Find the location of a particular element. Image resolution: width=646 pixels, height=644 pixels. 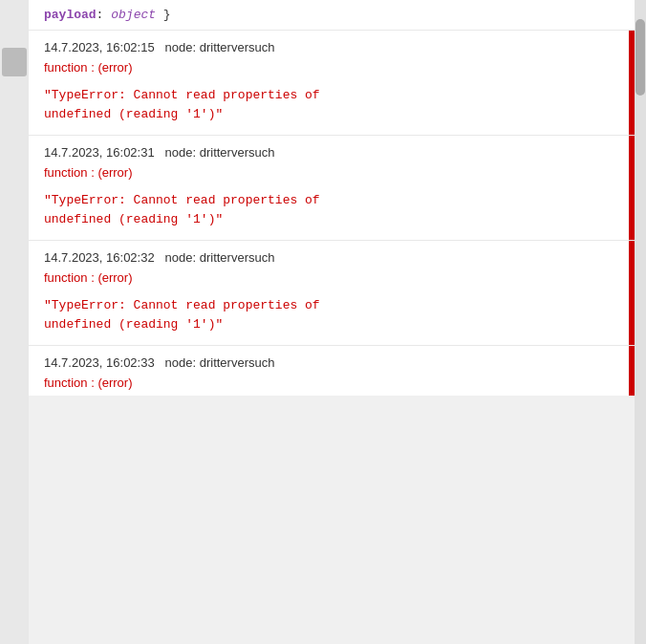

type-object: object is located at coordinates (134, 15).